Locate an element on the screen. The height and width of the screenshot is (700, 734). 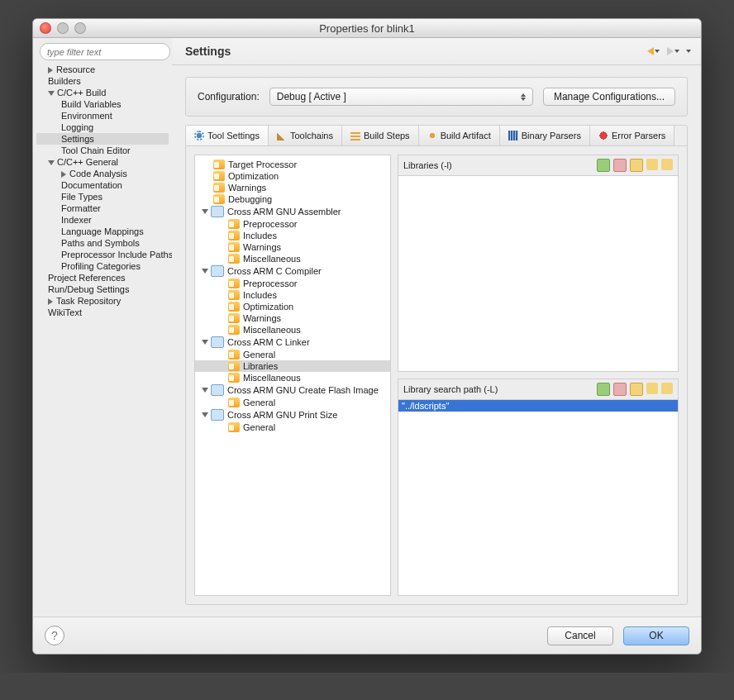
nav-item: Settings is located at coordinates (102, 139).